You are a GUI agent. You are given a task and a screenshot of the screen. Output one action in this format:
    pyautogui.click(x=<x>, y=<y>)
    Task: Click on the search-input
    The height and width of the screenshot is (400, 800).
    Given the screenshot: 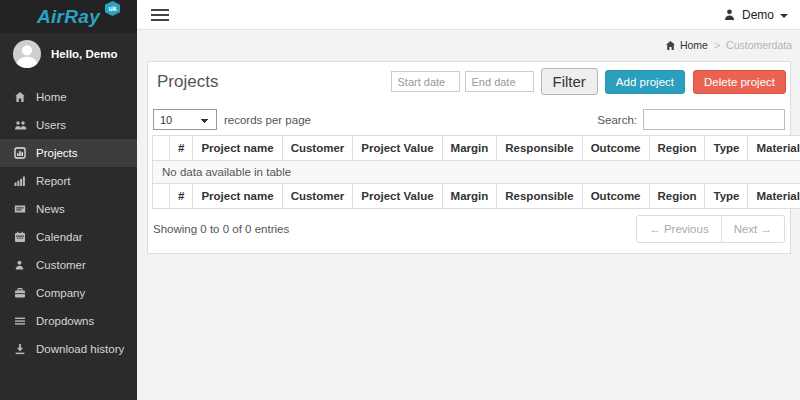 What is the action you would take?
    pyautogui.click(x=714, y=120)
    